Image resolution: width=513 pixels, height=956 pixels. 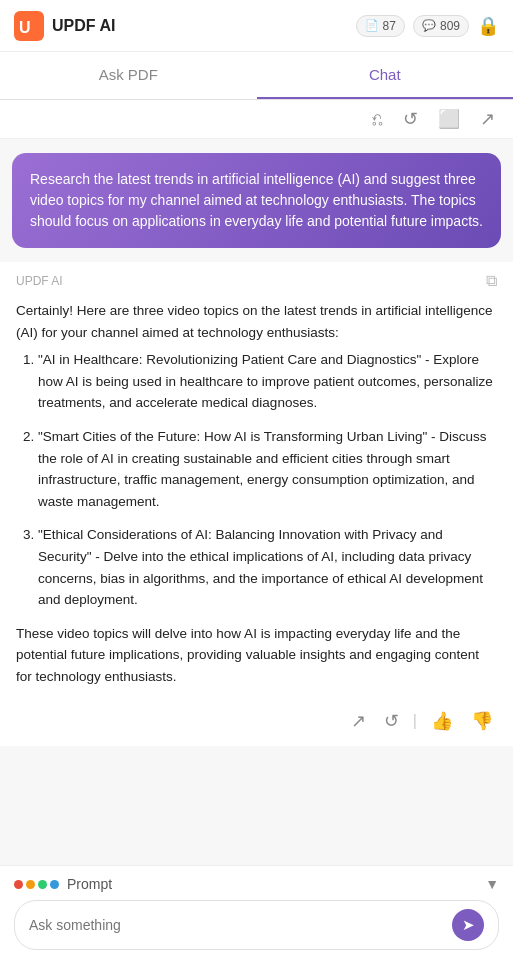 What do you see at coordinates (256, 884) in the screenshot?
I see `prompt-header: Prompt ▼` at bounding box center [256, 884].